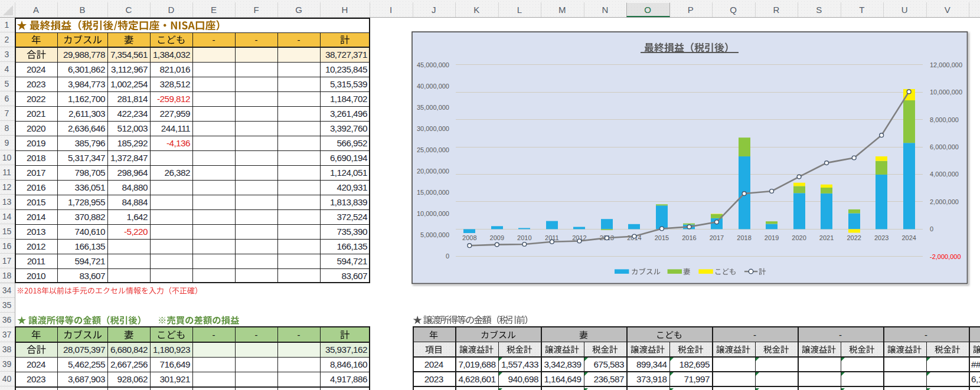  What do you see at coordinates (433, 107) in the screenshot?
I see `svg-text: 35,000,000` at bounding box center [433, 107].